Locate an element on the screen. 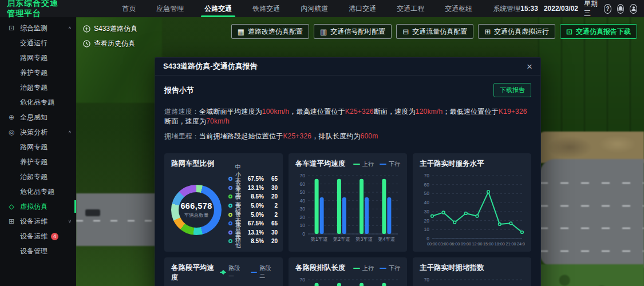 This screenshot has height=286, width=644. sidebar-item-label: 决策分析 is located at coordinates (34, 133).